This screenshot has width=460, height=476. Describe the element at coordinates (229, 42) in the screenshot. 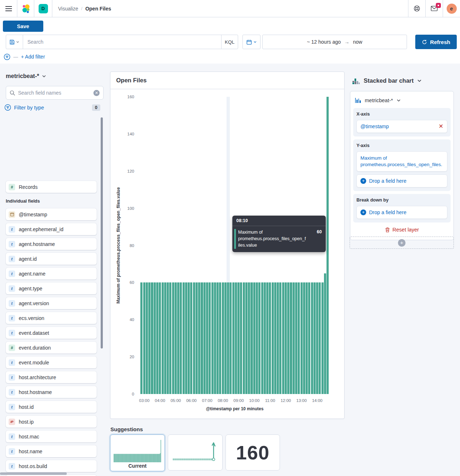

I see `query-language-button: KQL` at that location.